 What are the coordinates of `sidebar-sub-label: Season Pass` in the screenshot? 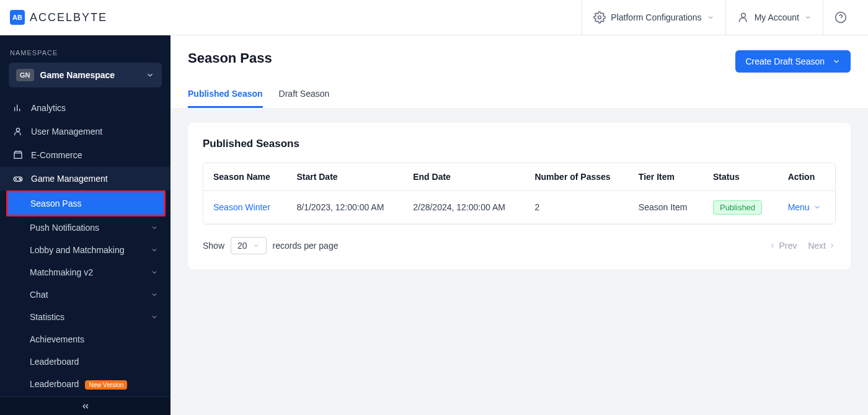 It's located at (56, 203).